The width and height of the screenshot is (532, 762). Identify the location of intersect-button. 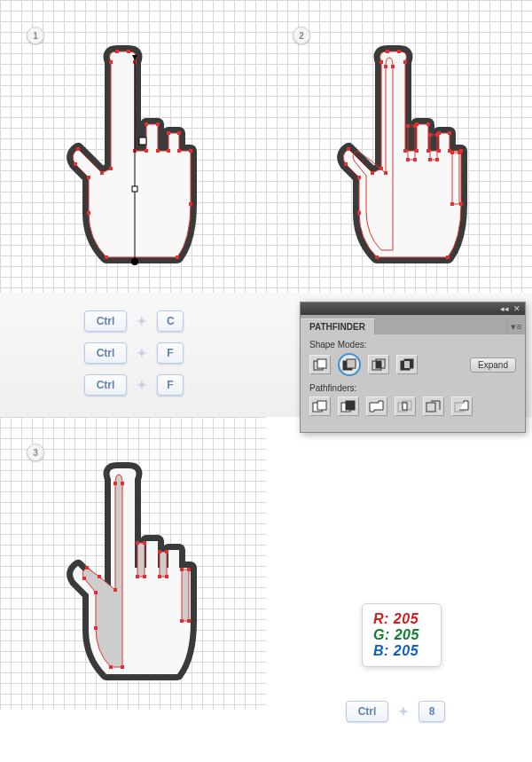
(379, 365).